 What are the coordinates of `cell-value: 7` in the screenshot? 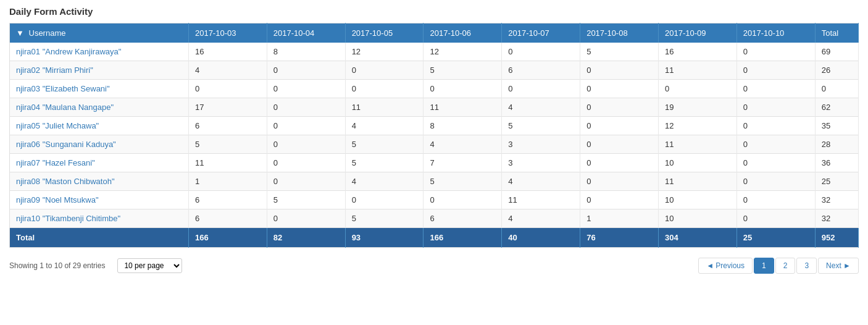 It's located at (463, 163).